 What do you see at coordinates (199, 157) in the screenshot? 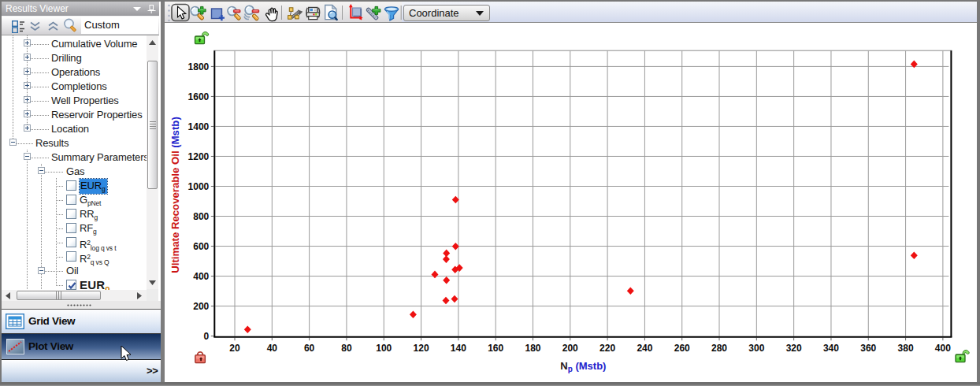
I see `svg-text: 1200` at bounding box center [199, 157].